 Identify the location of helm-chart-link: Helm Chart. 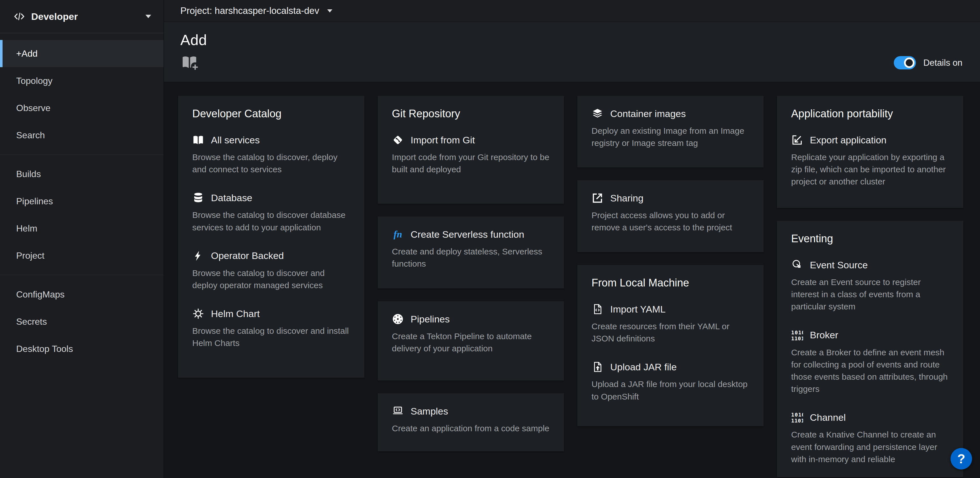
(271, 313).